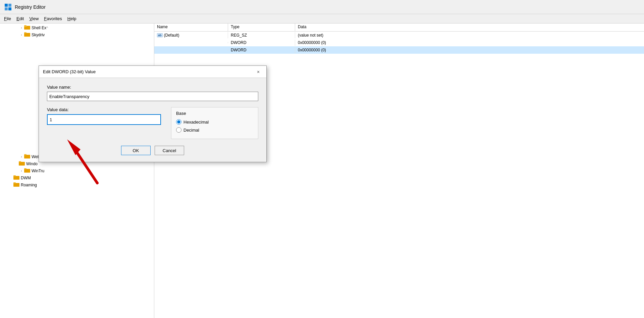 This screenshot has height=318, width=644. Describe the element at coordinates (77, 185) in the screenshot. I see `tree-item-roaming: › Roaming` at that location.